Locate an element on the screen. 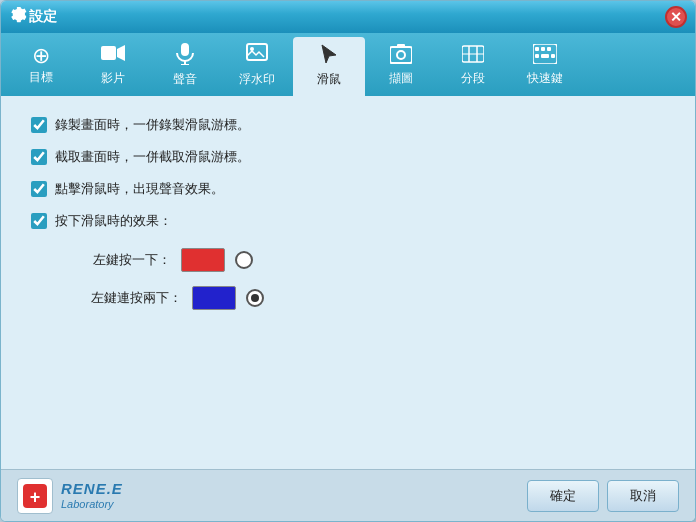  button-group: 確定 取消 is located at coordinates (603, 496).